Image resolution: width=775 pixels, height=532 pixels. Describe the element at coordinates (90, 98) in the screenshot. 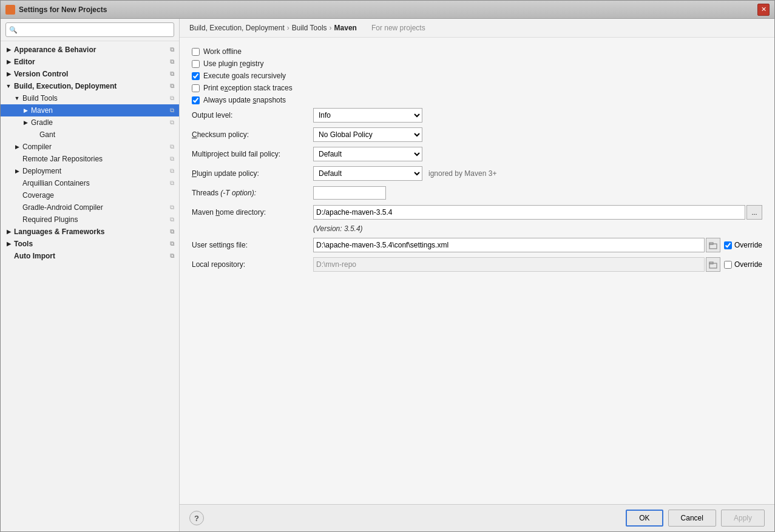

I see `sidebar-item-build-tools: ▼ Build Tools ⧉` at that location.